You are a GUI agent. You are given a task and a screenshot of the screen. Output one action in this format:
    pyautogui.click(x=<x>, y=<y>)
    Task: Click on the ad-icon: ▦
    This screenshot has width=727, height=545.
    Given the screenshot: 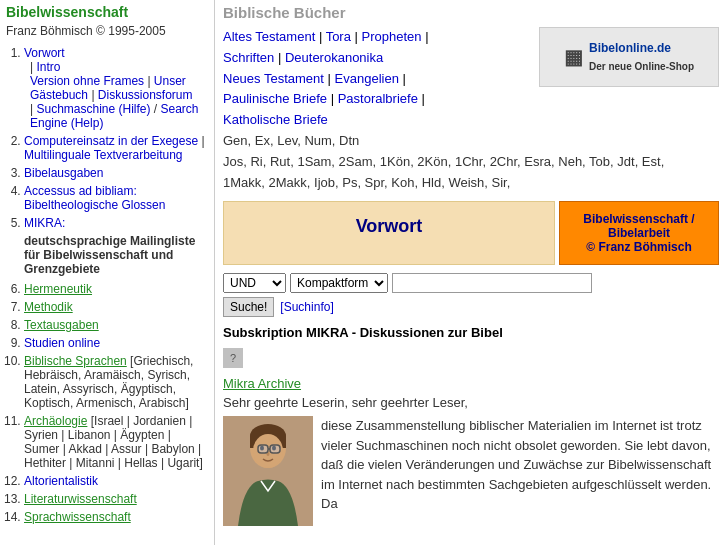 What is the action you would take?
    pyautogui.click(x=574, y=57)
    